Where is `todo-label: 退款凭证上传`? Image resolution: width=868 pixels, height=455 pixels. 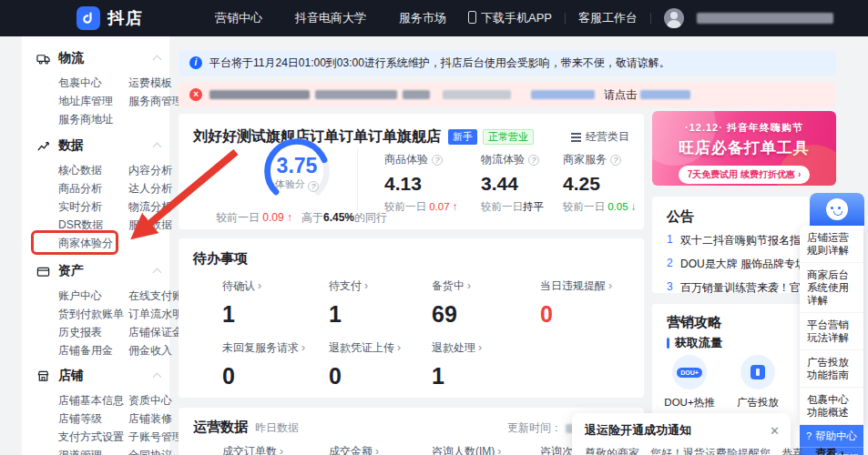 todo-label: 退款凭证上传 is located at coordinates (381, 348).